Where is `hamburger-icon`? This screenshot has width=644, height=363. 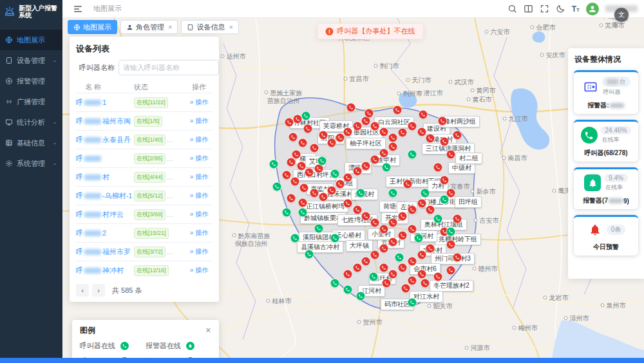
hamburger-icon is located at coordinates (78, 9).